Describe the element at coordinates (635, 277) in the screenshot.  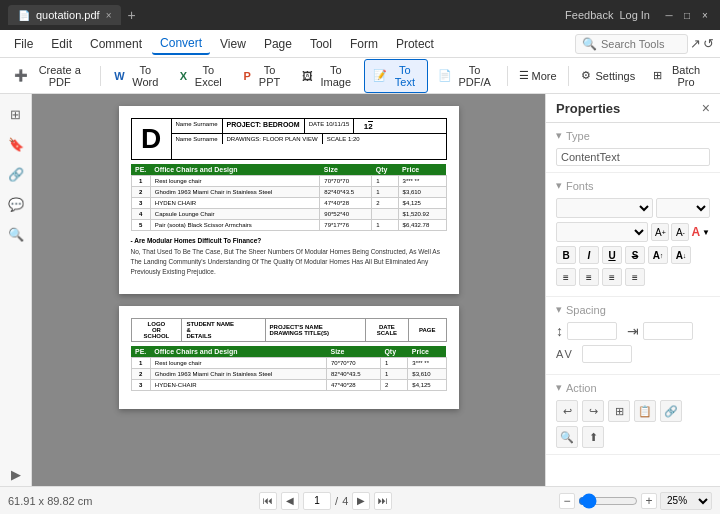
I see `align-justify-button: ≡` at that location.